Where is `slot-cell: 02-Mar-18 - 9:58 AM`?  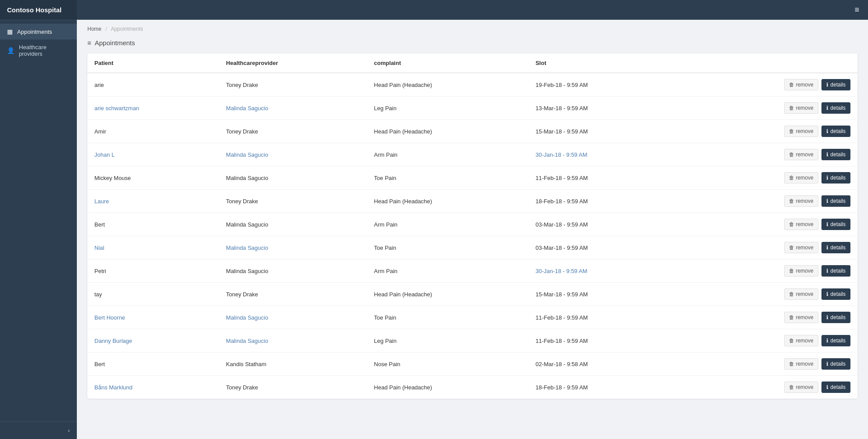 slot-cell: 02-Mar-18 - 9:58 AM is located at coordinates (603, 364).